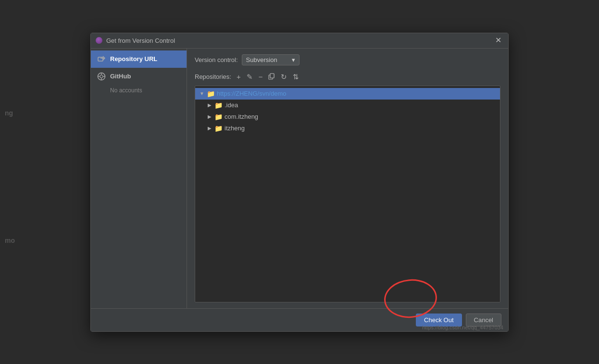 The image size is (599, 364). I want to click on tree-label-idea: .idea, so click(231, 105).